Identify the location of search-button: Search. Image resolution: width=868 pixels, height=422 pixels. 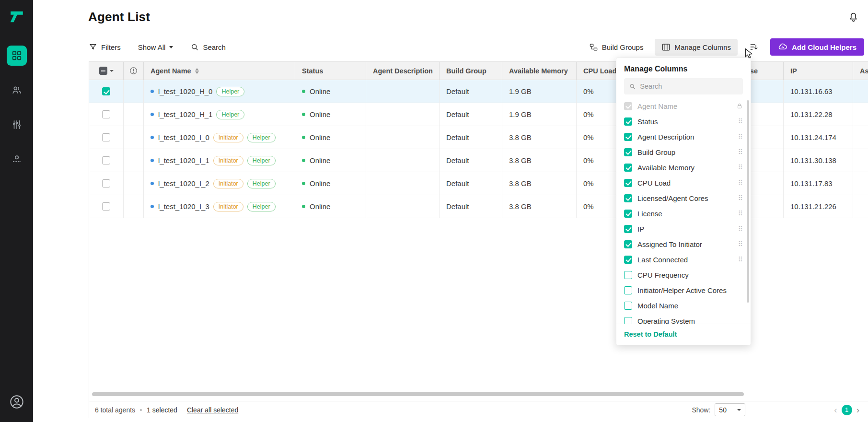
(208, 47).